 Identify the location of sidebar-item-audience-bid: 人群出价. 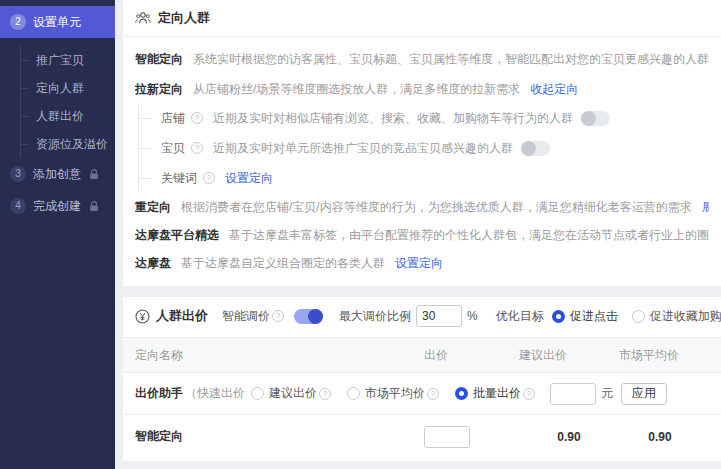
(68, 116).